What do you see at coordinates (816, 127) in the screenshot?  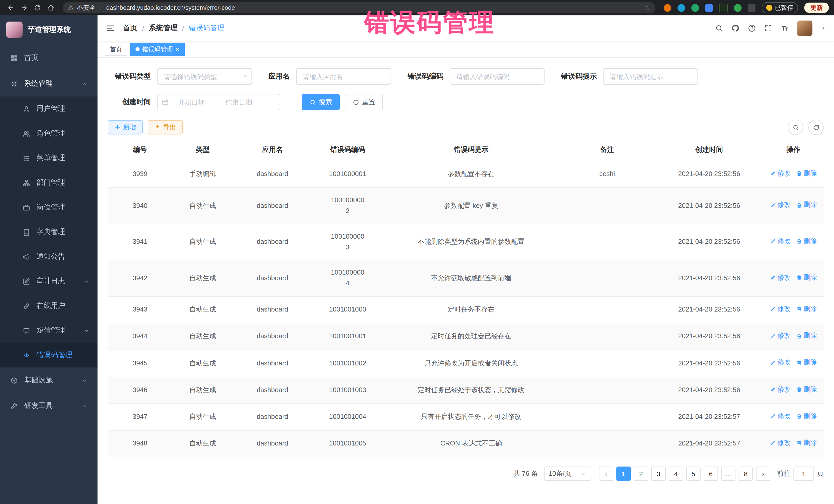 I see `refresh-table-button` at bounding box center [816, 127].